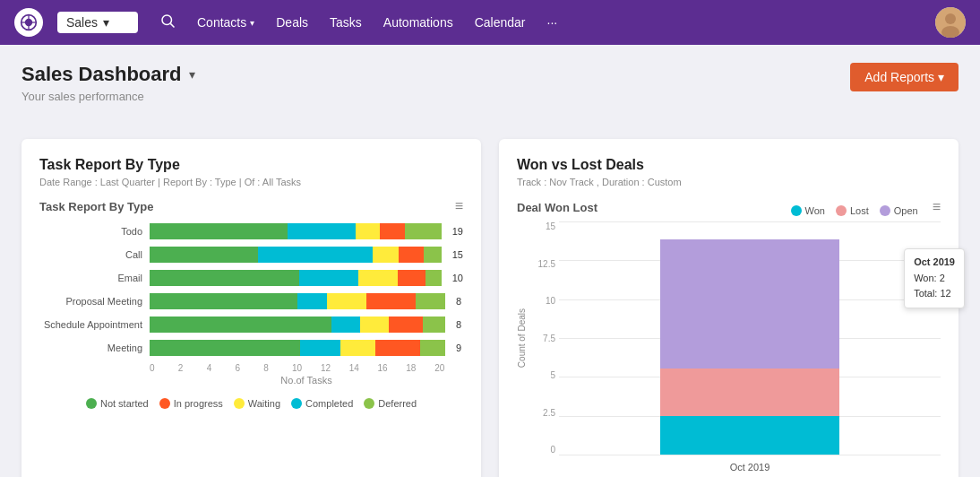 This screenshot has width=980, height=477. Describe the element at coordinates (815, 211) in the screenshot. I see `vbar-legend-label: Won` at that location.